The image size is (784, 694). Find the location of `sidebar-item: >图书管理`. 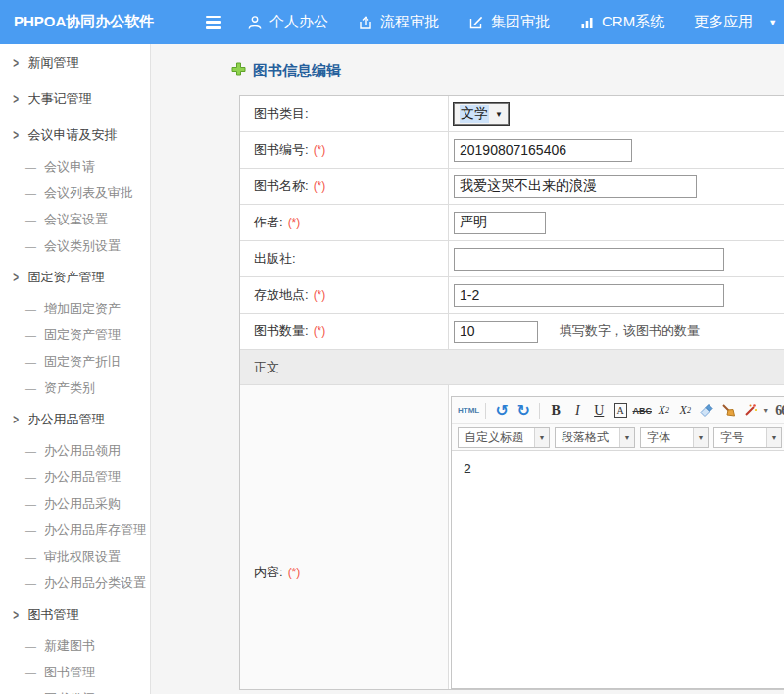

sidebar-item: >图书管理 is located at coordinates (74, 614).